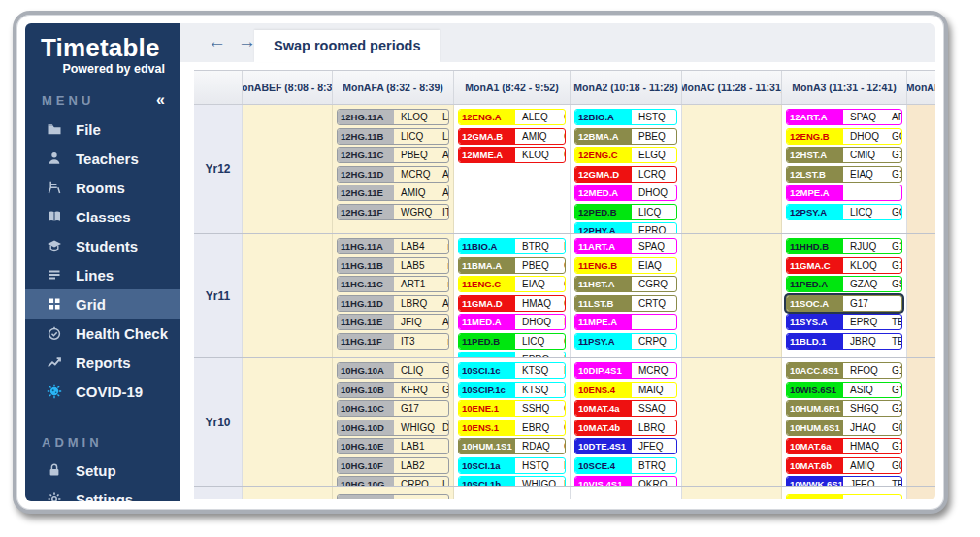 Image resolution: width=980 pixels, height=537 pixels. Describe the element at coordinates (446, 155) in the screenshot. I see `chip-room-code: ART1` at that location.